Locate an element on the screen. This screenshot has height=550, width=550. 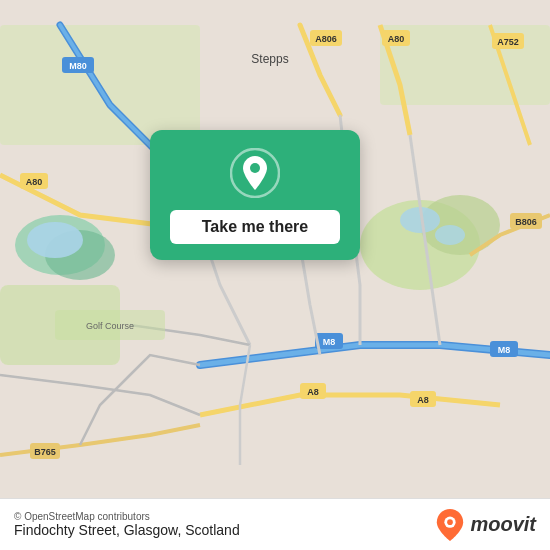
moovit-pin-icon is located at coordinates (450, 525).